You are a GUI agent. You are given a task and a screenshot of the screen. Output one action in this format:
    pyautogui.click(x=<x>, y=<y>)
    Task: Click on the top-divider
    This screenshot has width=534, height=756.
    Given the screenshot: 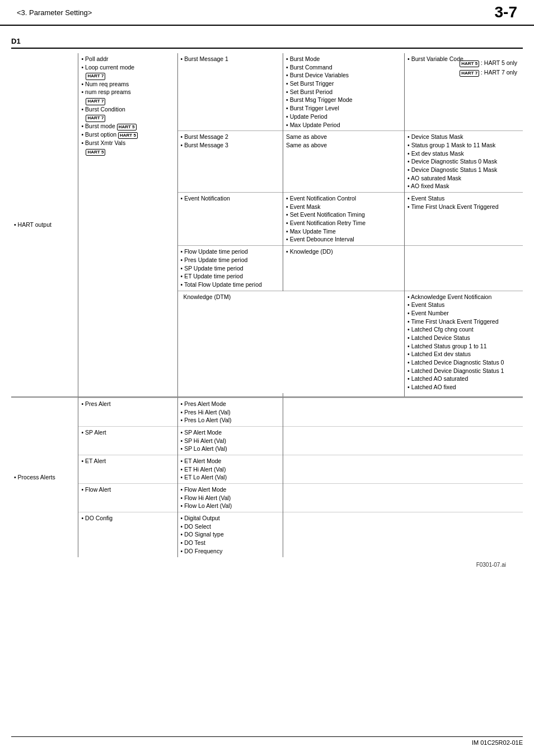 What is the action you would take?
    pyautogui.click(x=267, y=48)
    